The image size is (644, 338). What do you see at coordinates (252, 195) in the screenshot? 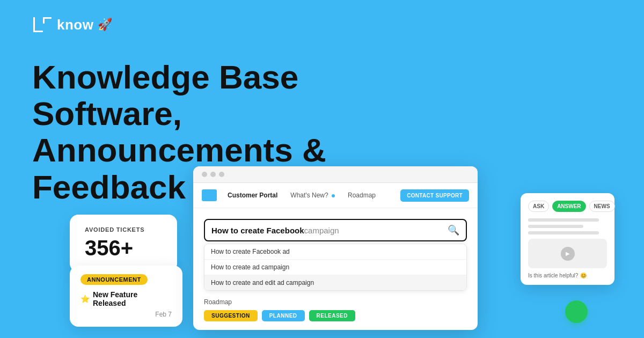
I see `nav-portal: Customer Portal` at bounding box center [252, 195].